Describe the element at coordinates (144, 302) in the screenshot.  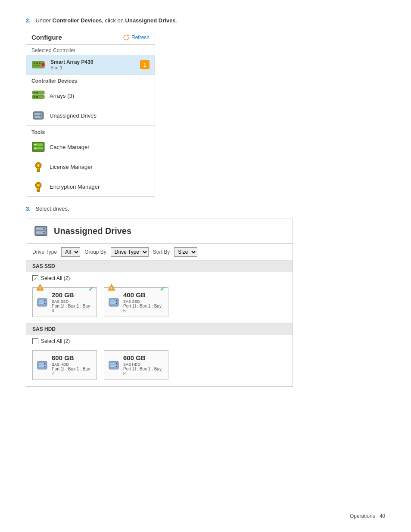
I see `drive2-type: SAS SSD` at that location.